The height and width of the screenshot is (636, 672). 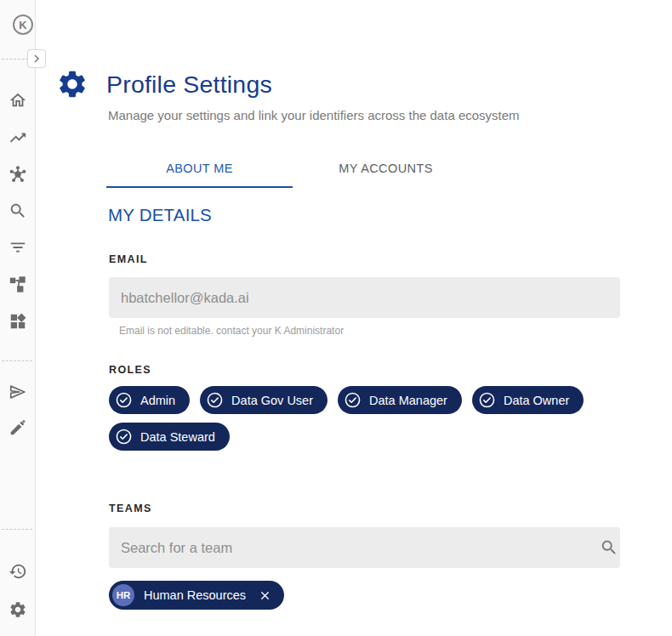 I want to click on sidebar-item-settings, so click(x=18, y=610).